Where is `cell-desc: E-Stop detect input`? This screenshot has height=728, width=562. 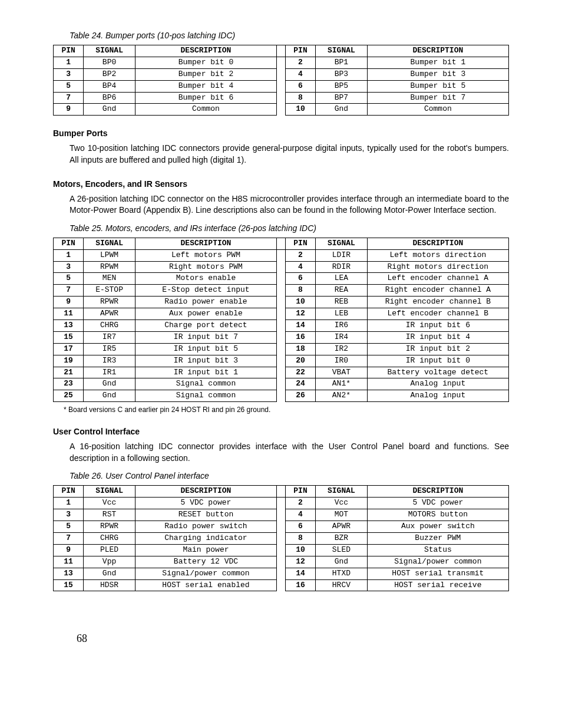 cell-desc: E-Stop detect input is located at coordinates (206, 291).